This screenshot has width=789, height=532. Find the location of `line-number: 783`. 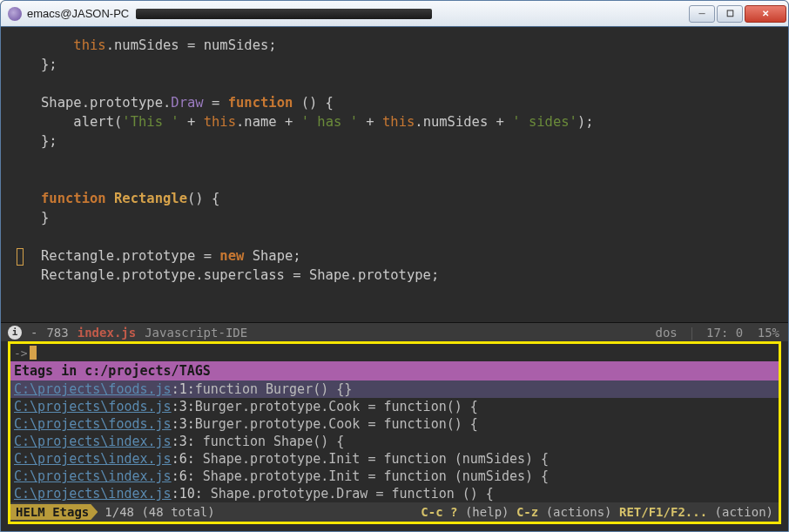

line-number: 783 is located at coordinates (57, 333).